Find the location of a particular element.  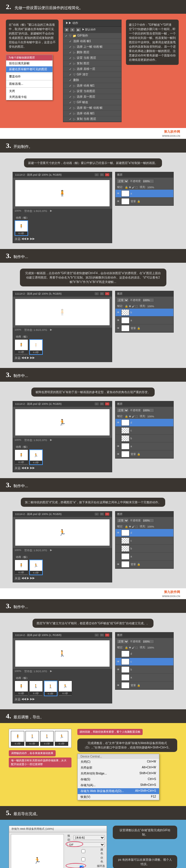

menu-item: 覆盖动作 is located at coordinates (29, 77).